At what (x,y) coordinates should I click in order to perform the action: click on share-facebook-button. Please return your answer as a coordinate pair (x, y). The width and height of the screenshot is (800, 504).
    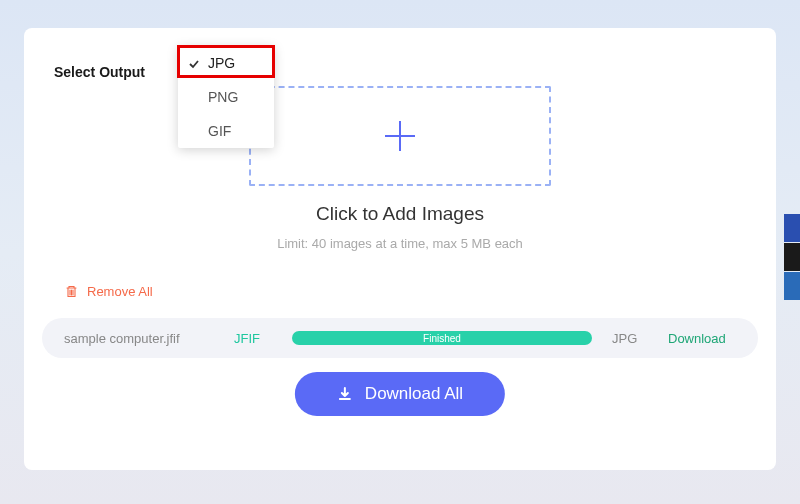
    Looking at the image, I should click on (792, 228).